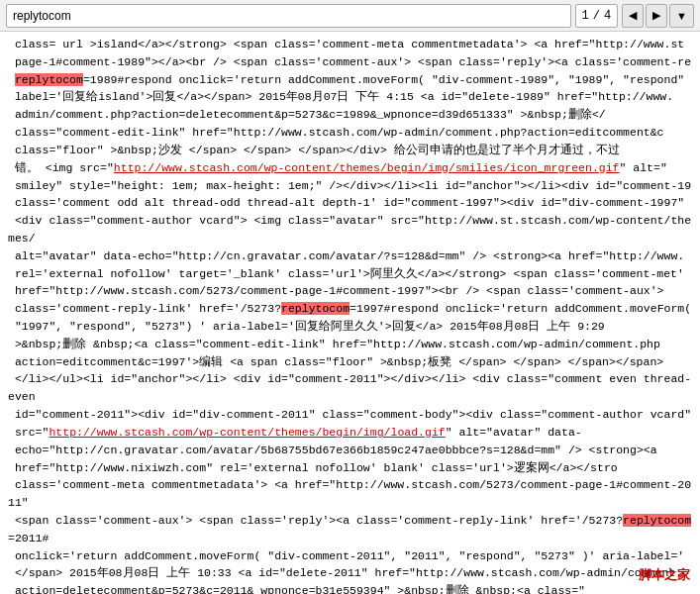  Describe the element at coordinates (350, 80) in the screenshot. I see `code-line: replytocom=1989#respond onclick='return …` at that location.